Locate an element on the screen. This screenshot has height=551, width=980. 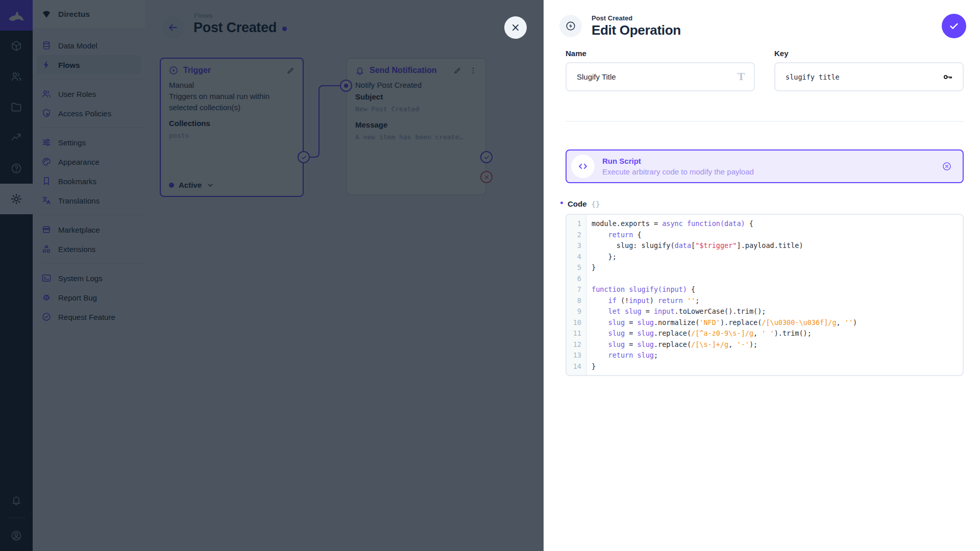
name-field: T is located at coordinates (660, 77).